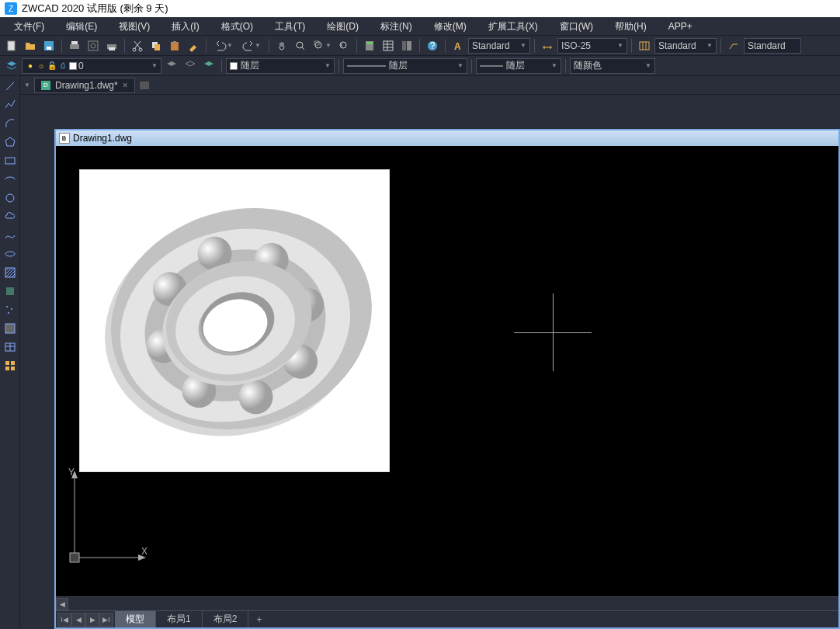 The image size is (840, 629). What do you see at coordinates (172, 66) in the screenshot?
I see `layer-previous-button` at bounding box center [172, 66].